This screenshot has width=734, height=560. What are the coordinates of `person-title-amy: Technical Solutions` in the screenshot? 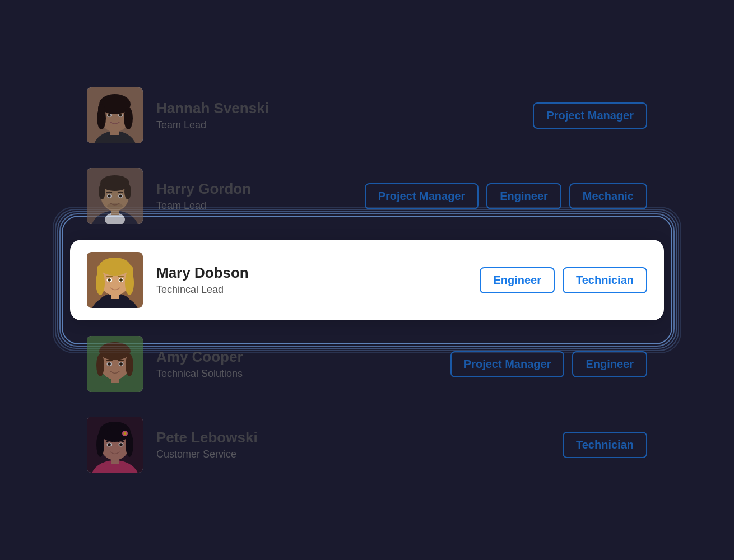 It's located at (297, 374).